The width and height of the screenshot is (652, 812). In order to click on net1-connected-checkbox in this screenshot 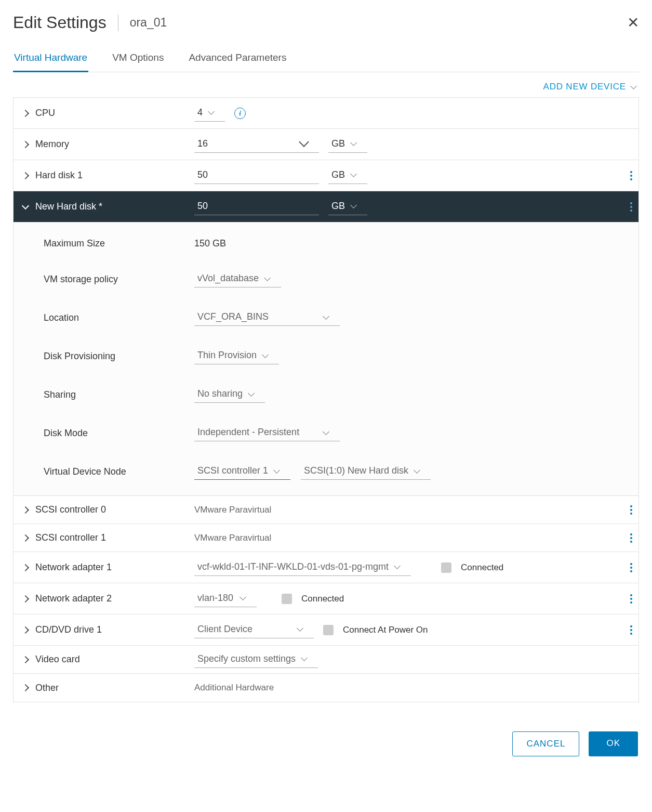, I will do `click(446, 568)`.